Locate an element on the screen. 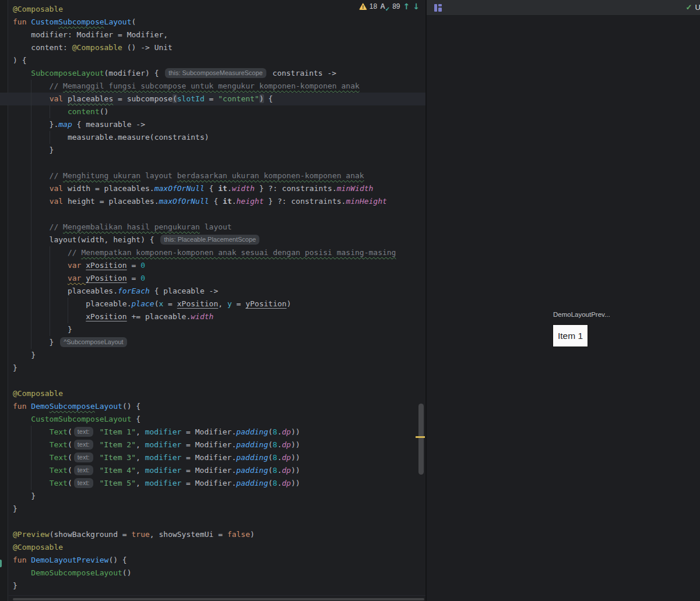  code-line: ) { is located at coordinates (213, 61).